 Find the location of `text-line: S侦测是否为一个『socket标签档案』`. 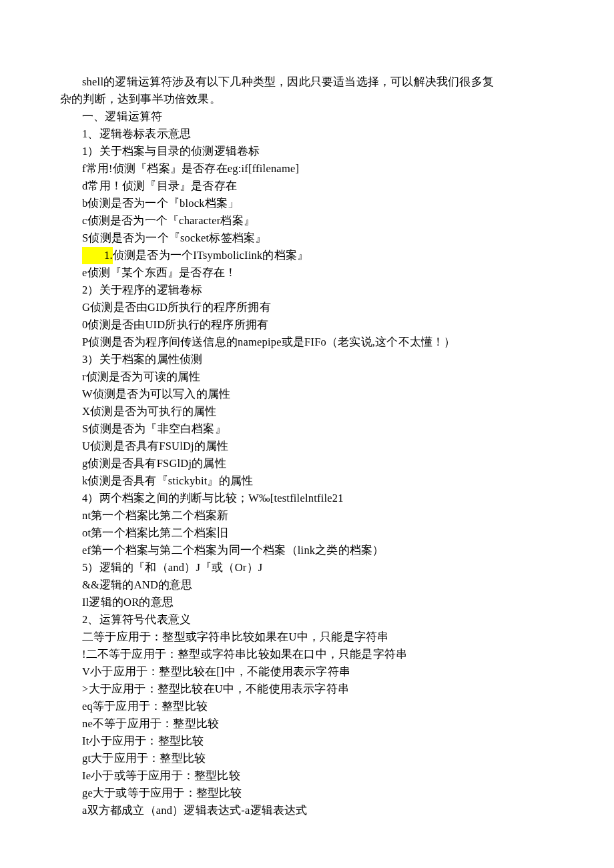

text-line: S侦测是否为一个『socket标签档案』 is located at coordinates (307, 238).